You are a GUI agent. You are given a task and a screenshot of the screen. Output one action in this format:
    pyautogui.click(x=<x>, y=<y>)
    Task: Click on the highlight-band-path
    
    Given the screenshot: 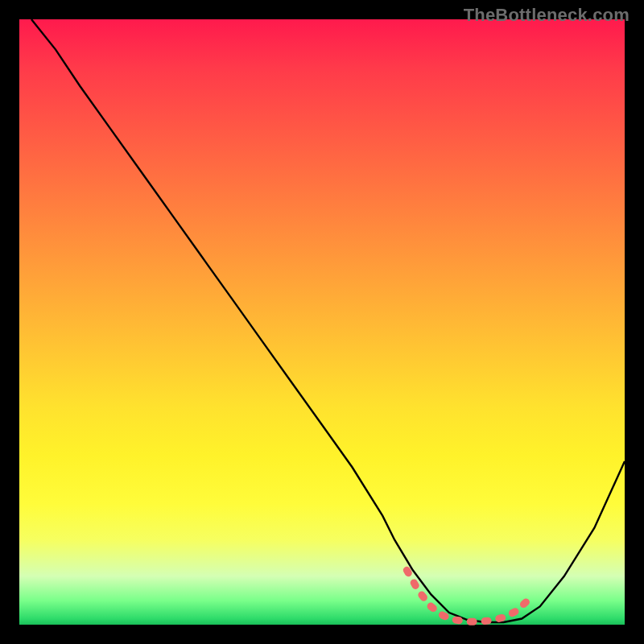 What is the action you would take?
    pyautogui.click(x=467, y=596)
    